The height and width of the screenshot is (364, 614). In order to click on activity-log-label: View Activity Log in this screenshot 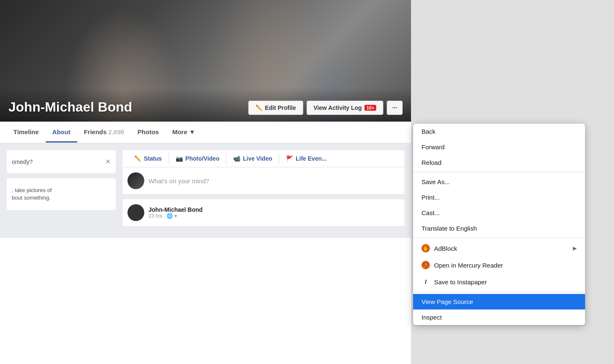, I will do `click(338, 108)`.